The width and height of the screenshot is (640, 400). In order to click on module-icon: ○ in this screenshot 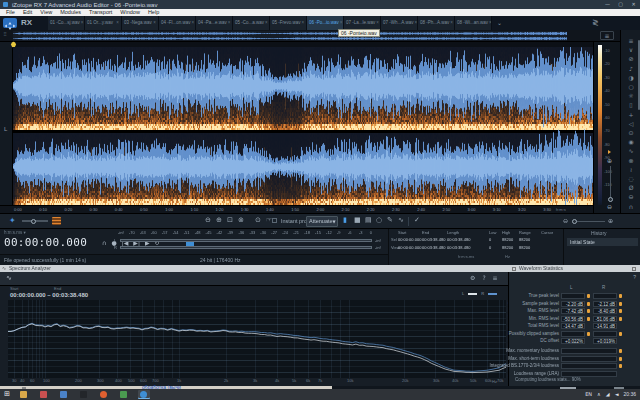, I will do `click(630, 86)`.